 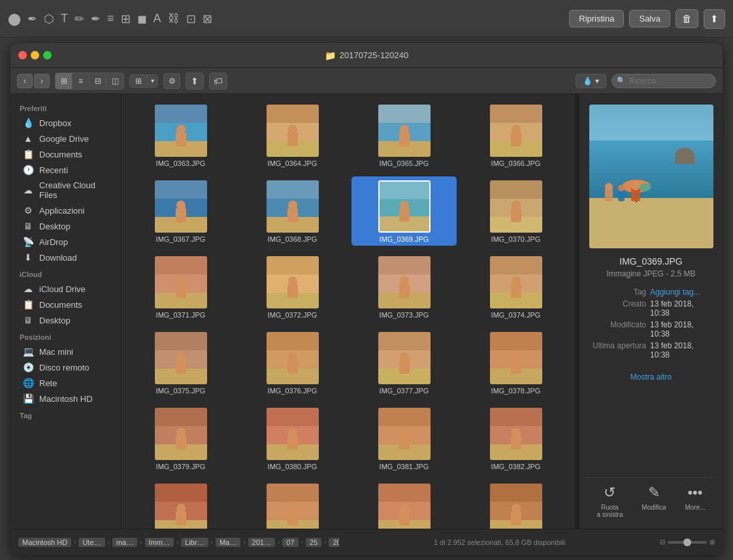 What do you see at coordinates (516, 135) in the screenshot?
I see `file-item: IMG_0366.JPG` at bounding box center [516, 135].